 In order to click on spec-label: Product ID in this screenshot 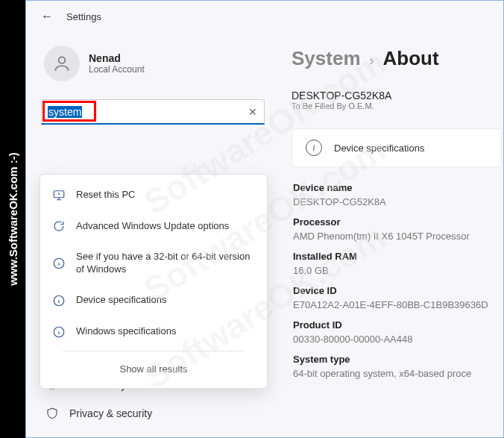, I will do `click(398, 325)`.